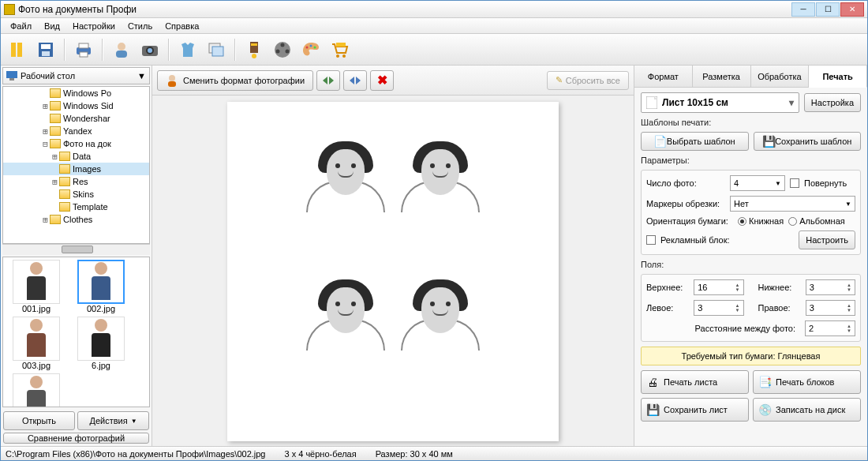 This screenshot has height=461, width=868. Describe the element at coordinates (76, 332) in the screenshot. I see `thumbnail-grid: 001.jpg002.jpg003.jpg6.jpg9.jpg` at that location.